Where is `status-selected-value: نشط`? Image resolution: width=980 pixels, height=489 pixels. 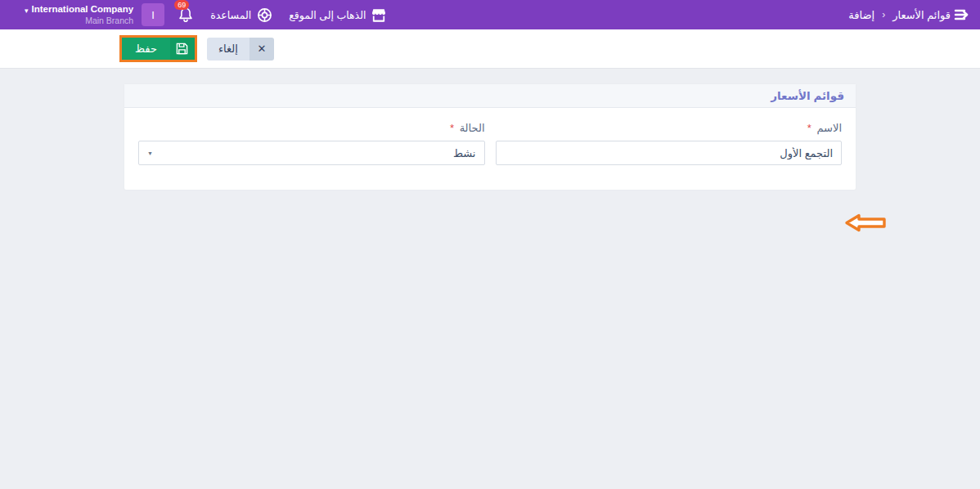
status-selected-value: نشط is located at coordinates (465, 154).